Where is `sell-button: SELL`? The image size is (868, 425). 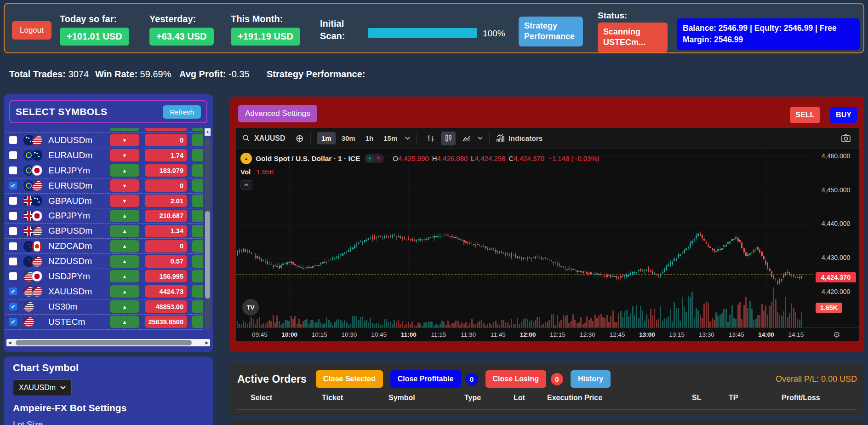 sell-button: SELL is located at coordinates (805, 115).